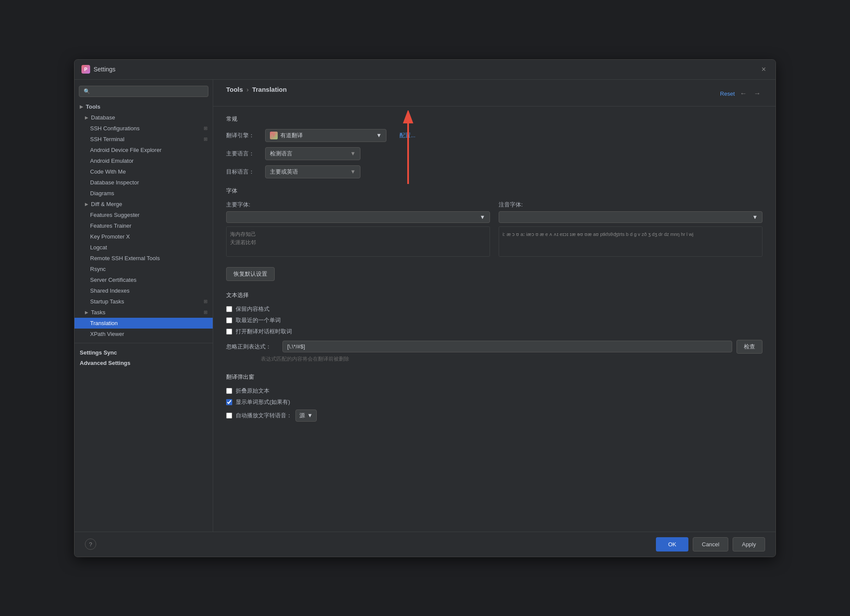 The height and width of the screenshot is (616, 850). I want to click on sidebar-item-remote-ssh: Remote SSH External Tools, so click(144, 258).